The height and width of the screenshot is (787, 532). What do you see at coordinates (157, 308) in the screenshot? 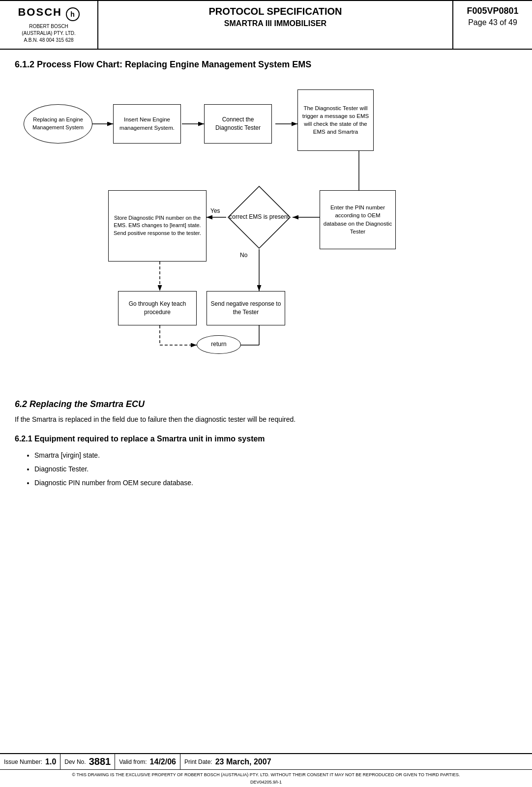
I see `box-key-teach: Go through Key teach procedure` at bounding box center [157, 308].